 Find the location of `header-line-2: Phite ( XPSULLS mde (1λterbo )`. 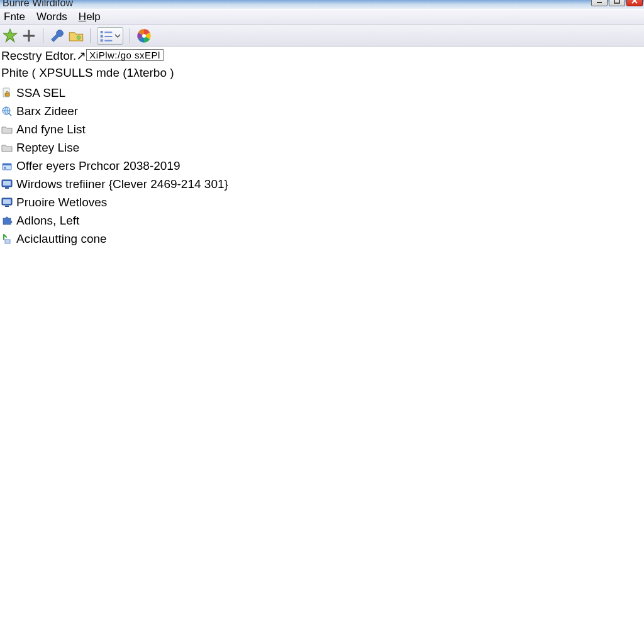

header-line-2: Phite ( XPSULLS mde (1λterbo ) is located at coordinates (322, 73).